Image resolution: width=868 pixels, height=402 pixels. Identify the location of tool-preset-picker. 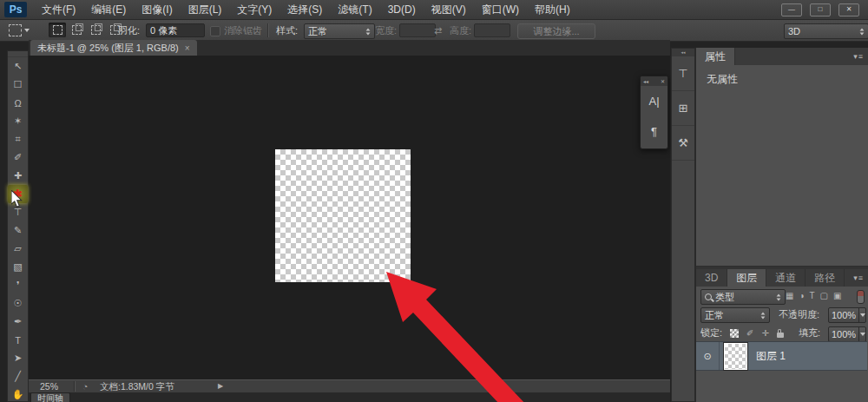
(16, 30).